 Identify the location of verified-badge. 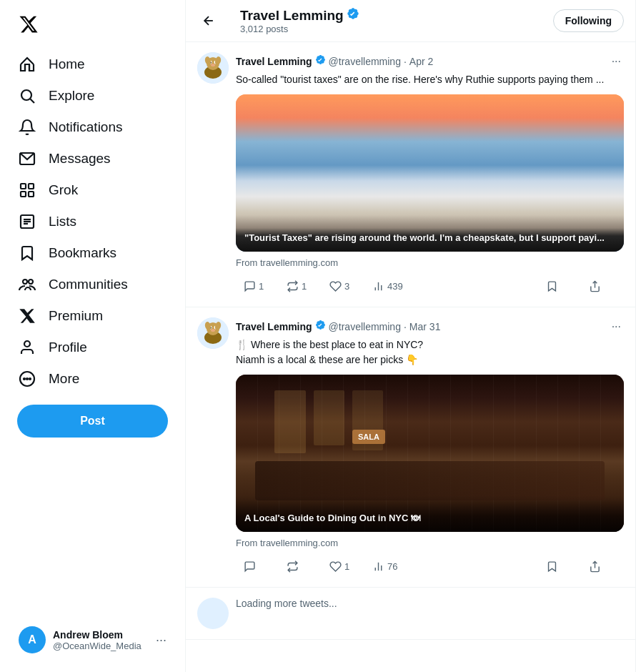
(353, 16).